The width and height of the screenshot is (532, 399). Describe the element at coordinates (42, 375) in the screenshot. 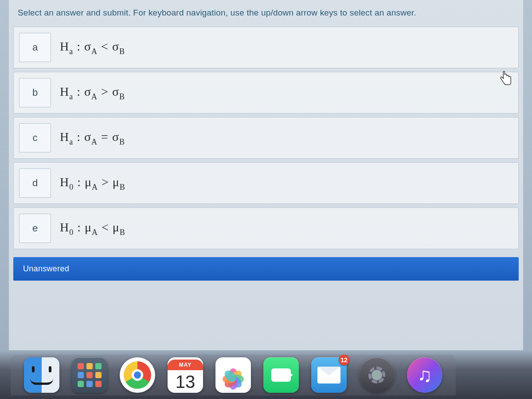

I see `finder-icon` at that location.